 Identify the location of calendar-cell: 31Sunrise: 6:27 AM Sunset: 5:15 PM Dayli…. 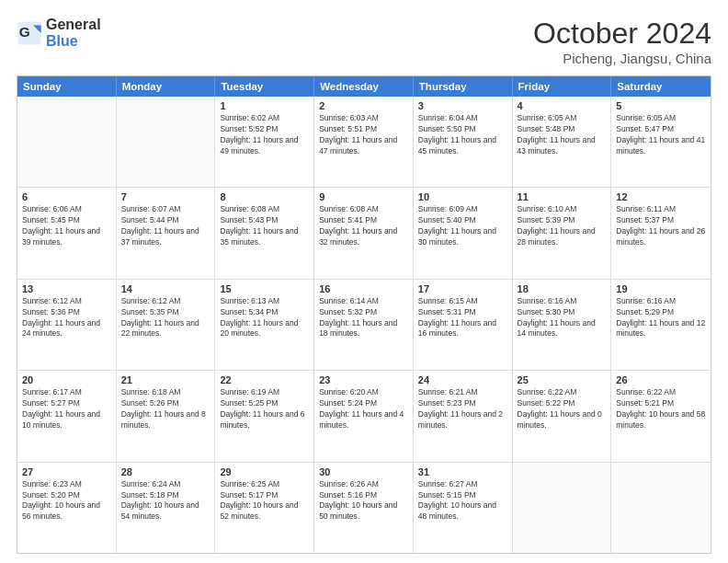
(463, 508).